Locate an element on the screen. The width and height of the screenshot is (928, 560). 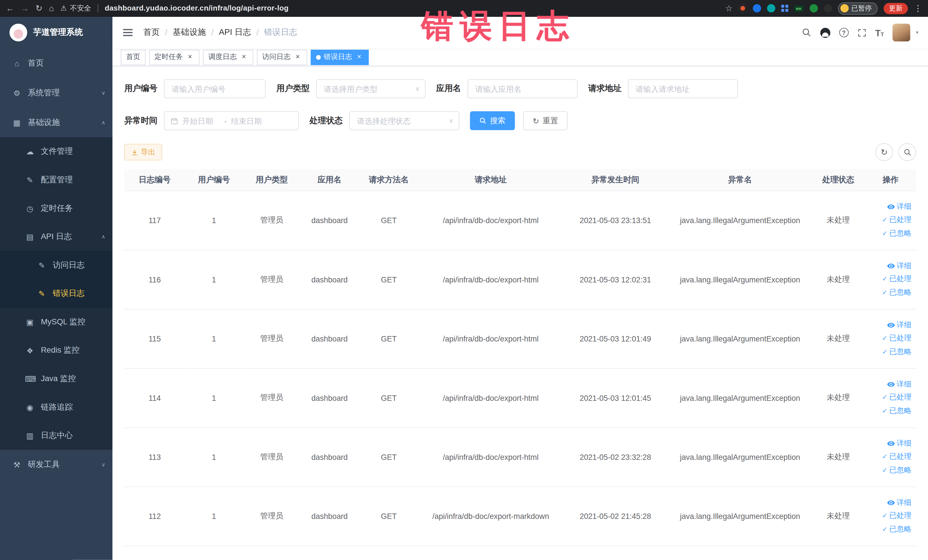
chevron-down-icon: ▾ is located at coordinates (917, 33).